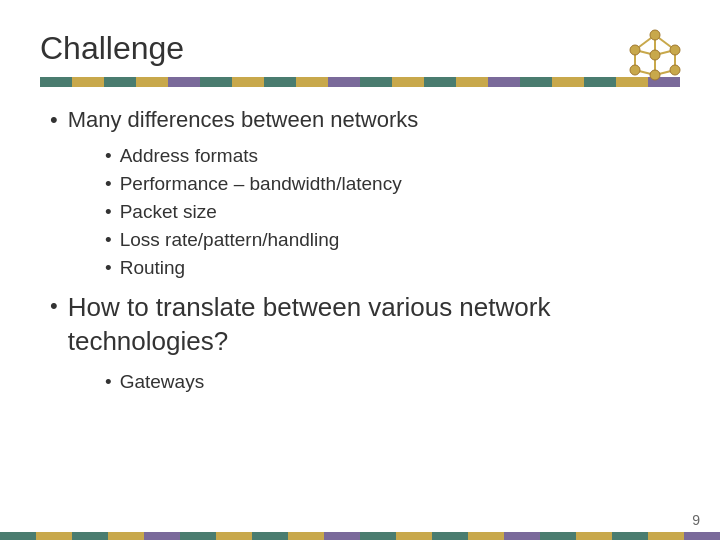  I want to click on bullet-1: • Many differences between networks, so click(365, 120).